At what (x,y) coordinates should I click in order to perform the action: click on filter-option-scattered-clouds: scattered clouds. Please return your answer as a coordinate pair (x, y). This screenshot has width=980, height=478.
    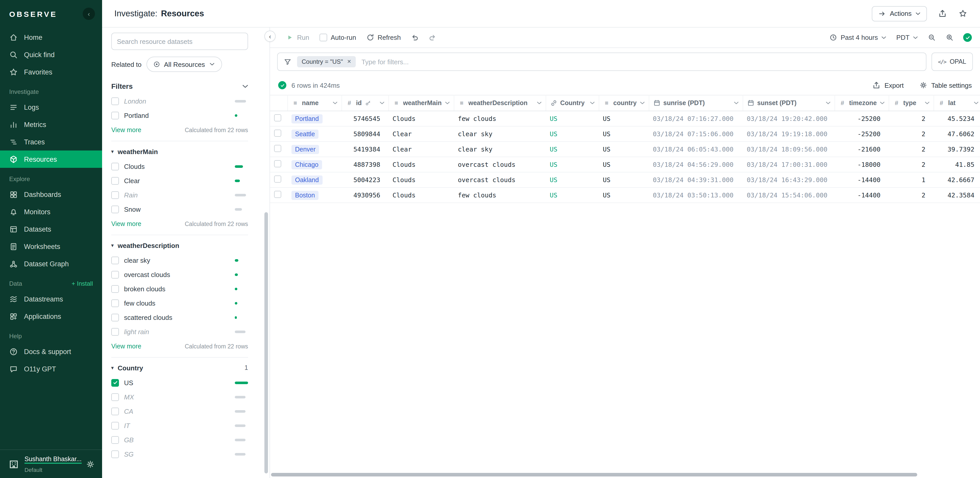
    Looking at the image, I should click on (180, 317).